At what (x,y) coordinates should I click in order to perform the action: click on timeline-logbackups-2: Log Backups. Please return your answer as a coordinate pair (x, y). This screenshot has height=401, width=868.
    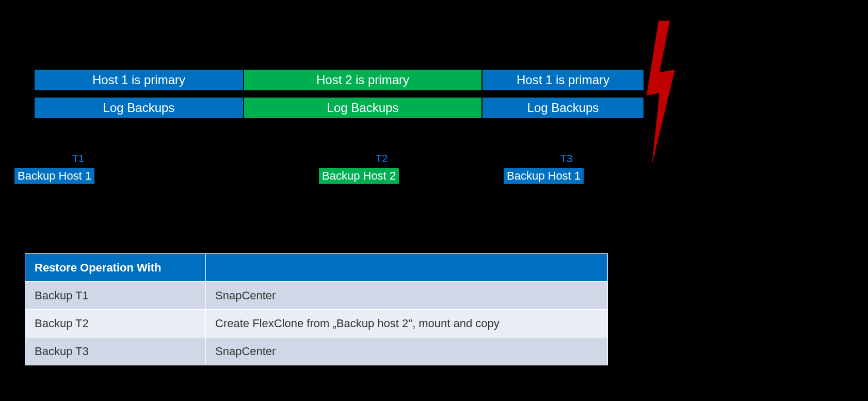
    Looking at the image, I should click on (363, 108).